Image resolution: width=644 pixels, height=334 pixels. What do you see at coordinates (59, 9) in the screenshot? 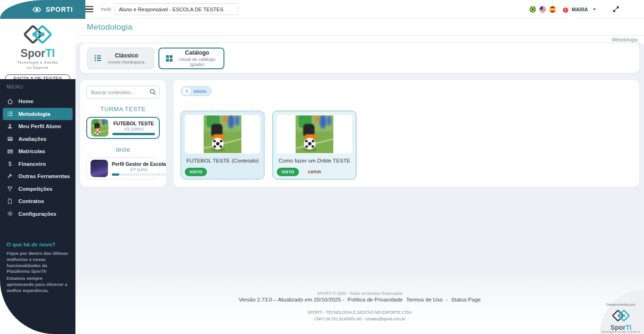
I see `brand-name: SPORTI` at bounding box center [59, 9].